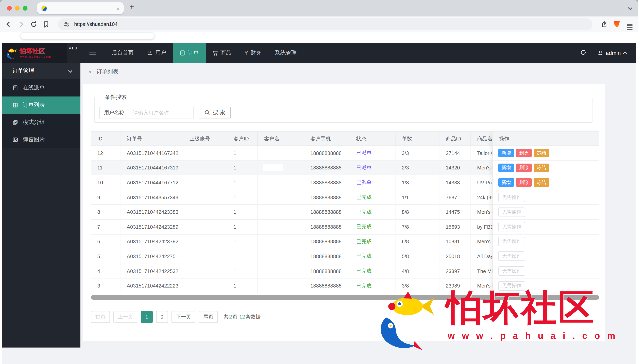  Describe the element at coordinates (286, 53) in the screenshot. I see `nav-item-system: 系统管理` at that location.